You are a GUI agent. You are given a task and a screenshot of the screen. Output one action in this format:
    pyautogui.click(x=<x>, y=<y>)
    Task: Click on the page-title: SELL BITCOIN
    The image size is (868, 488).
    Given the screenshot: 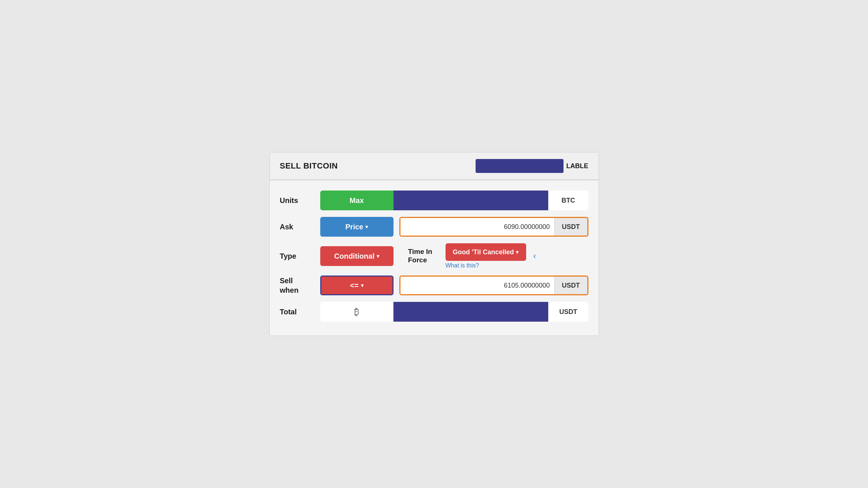 What is the action you would take?
    pyautogui.click(x=309, y=166)
    